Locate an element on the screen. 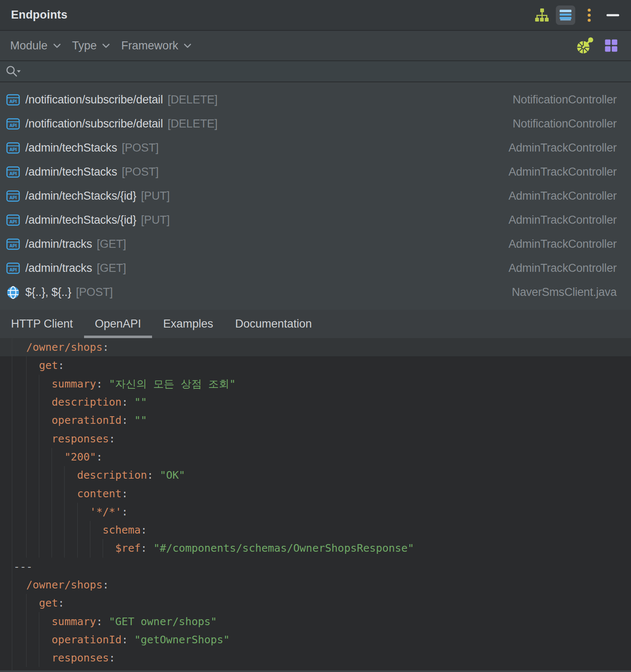 The height and width of the screenshot is (672, 631). filter-framework: Framework is located at coordinates (156, 46).